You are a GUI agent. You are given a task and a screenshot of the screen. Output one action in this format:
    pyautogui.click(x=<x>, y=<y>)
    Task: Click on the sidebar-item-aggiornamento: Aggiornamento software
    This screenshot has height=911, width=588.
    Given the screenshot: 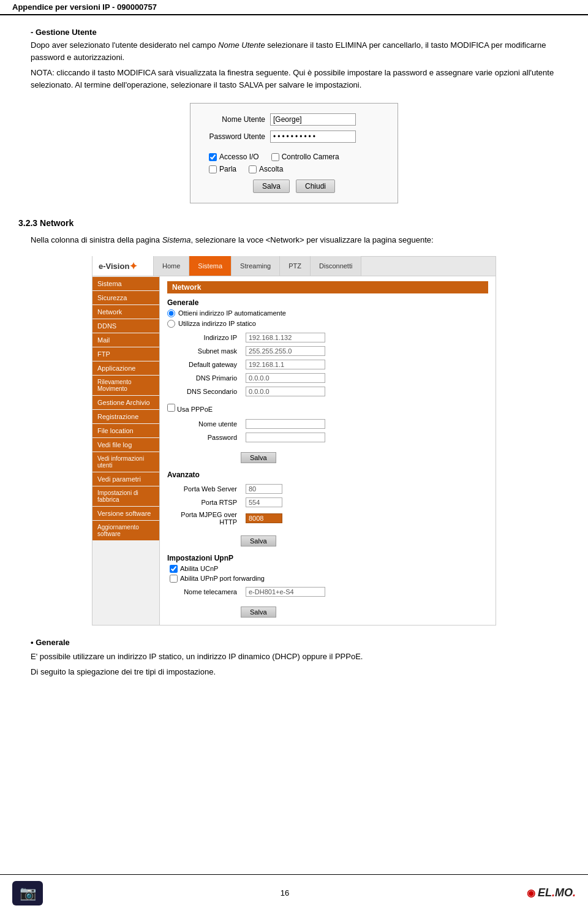 What is the action you would take?
    pyautogui.click(x=126, y=531)
    